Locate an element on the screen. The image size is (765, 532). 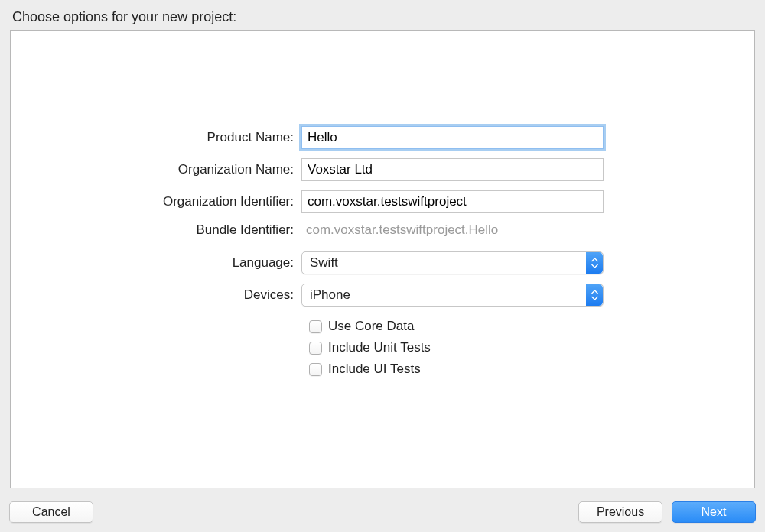
organization-identifier-input is located at coordinates (453, 202).